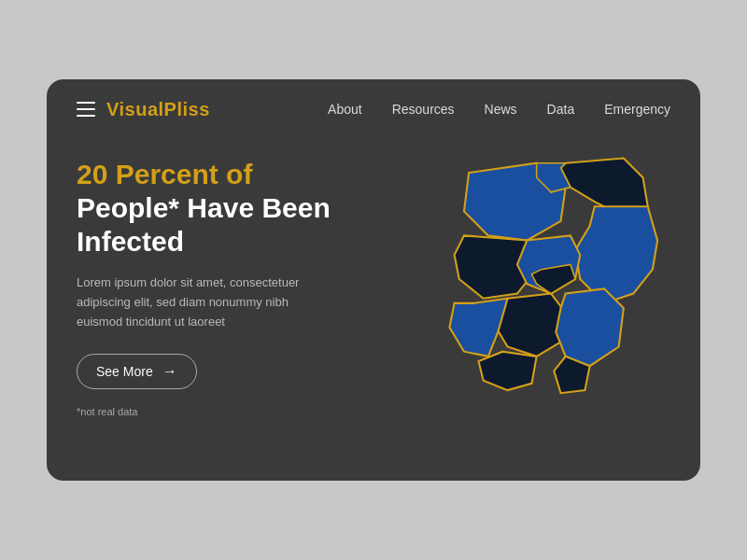 The height and width of the screenshot is (560, 747). What do you see at coordinates (345, 109) in the screenshot?
I see `nav-about: About` at bounding box center [345, 109].